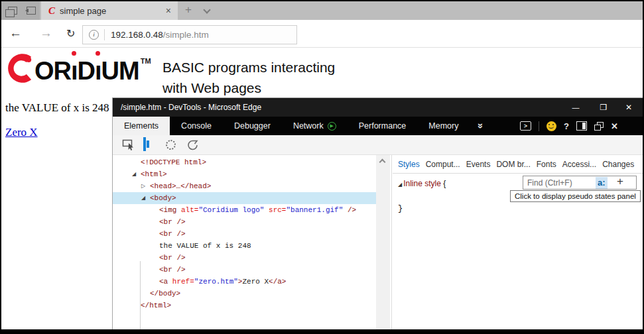  I want to click on arc-arrow-icon, so click(193, 145).